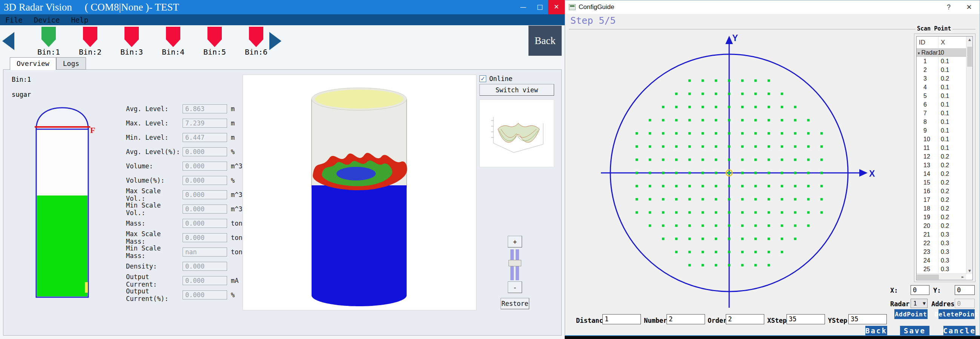  Describe the element at coordinates (205, 109) in the screenshot. I see `field-value-box: 6.863` at that location.